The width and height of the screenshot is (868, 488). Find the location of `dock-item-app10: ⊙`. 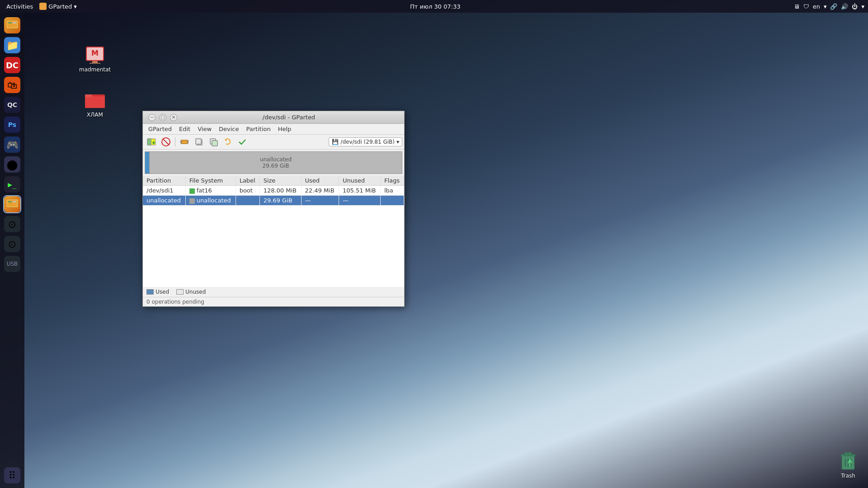

dock-item-app10: ⊙ is located at coordinates (12, 244).